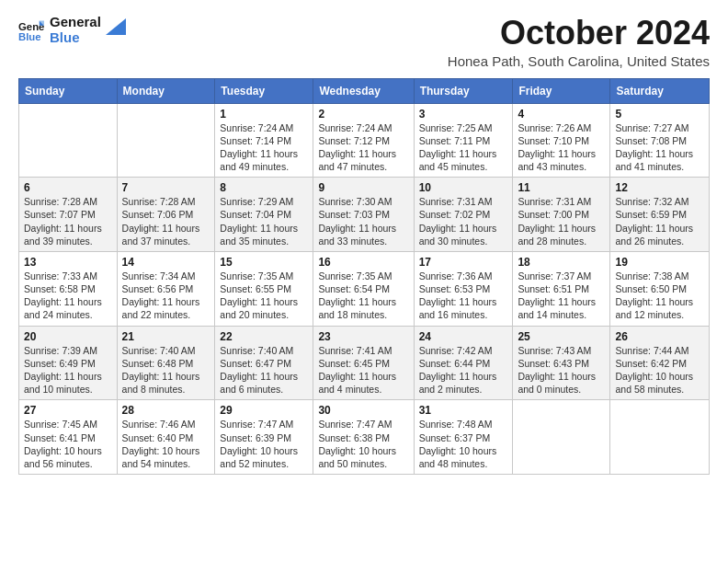 This screenshot has width=728, height=563. What do you see at coordinates (264, 443) in the screenshot?
I see `day-info: Sunrise: 7:47 AMSunset: 6:39 PMDaylight:…` at bounding box center [264, 443].